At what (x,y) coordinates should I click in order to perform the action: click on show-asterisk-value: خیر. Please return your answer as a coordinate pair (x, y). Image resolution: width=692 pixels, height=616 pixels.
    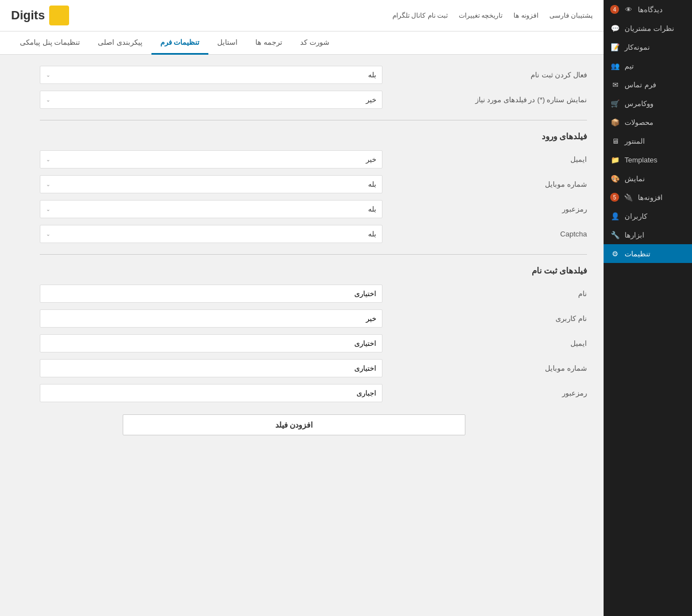
    Looking at the image, I should click on (371, 99).